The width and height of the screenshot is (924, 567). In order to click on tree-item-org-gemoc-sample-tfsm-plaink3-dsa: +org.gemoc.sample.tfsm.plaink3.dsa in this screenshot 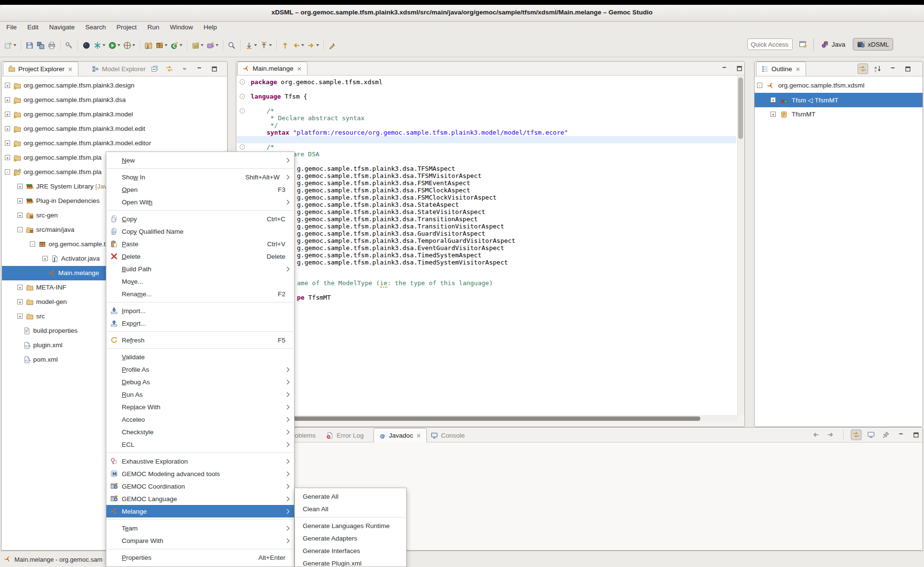, I will do `click(115, 100)`.